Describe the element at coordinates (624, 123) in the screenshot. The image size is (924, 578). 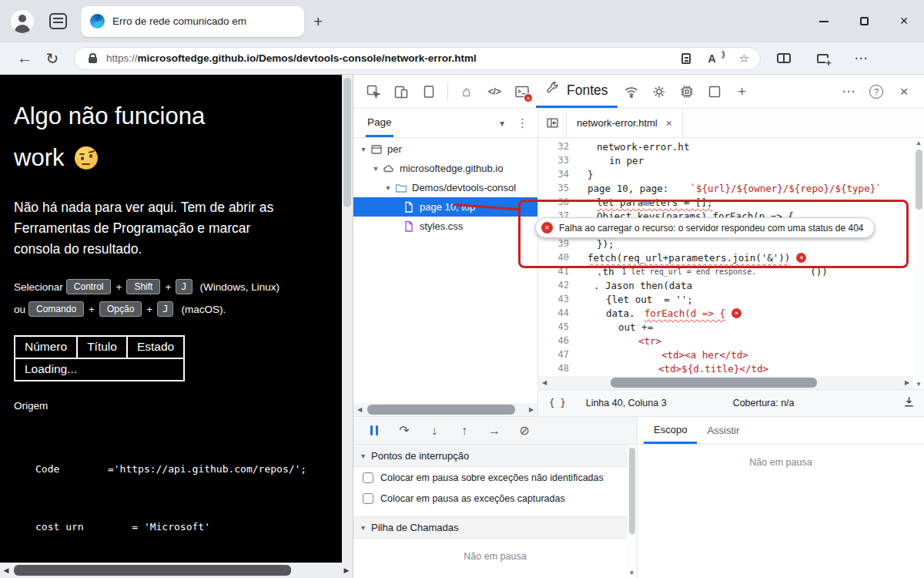
I see `editor-file-tab: network-error.html ×` at that location.